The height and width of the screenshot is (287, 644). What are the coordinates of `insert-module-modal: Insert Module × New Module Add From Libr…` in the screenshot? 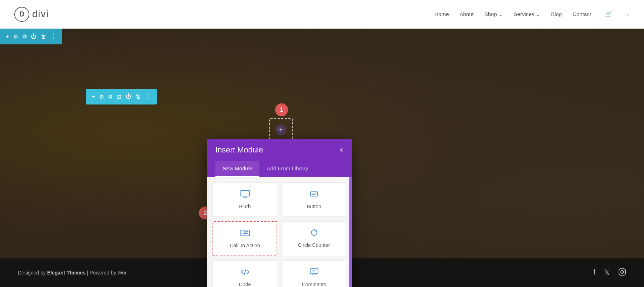 It's located at (279, 213).